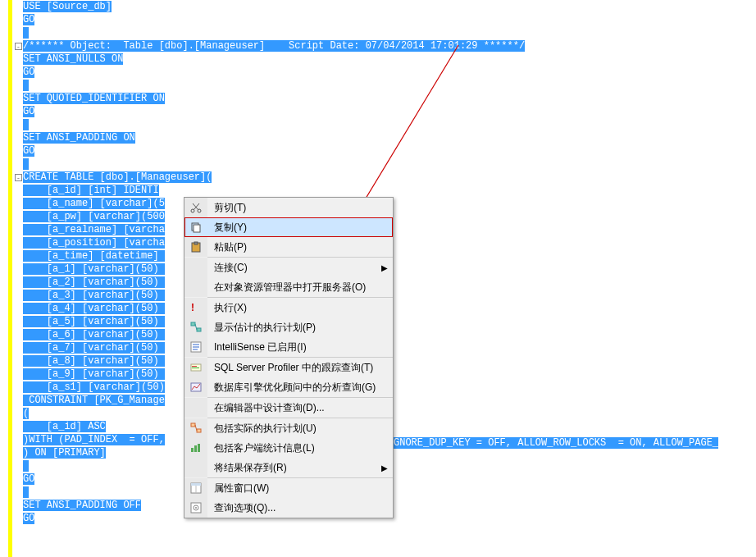  I want to click on menu-item-label: 复制(Y), so click(293, 228).